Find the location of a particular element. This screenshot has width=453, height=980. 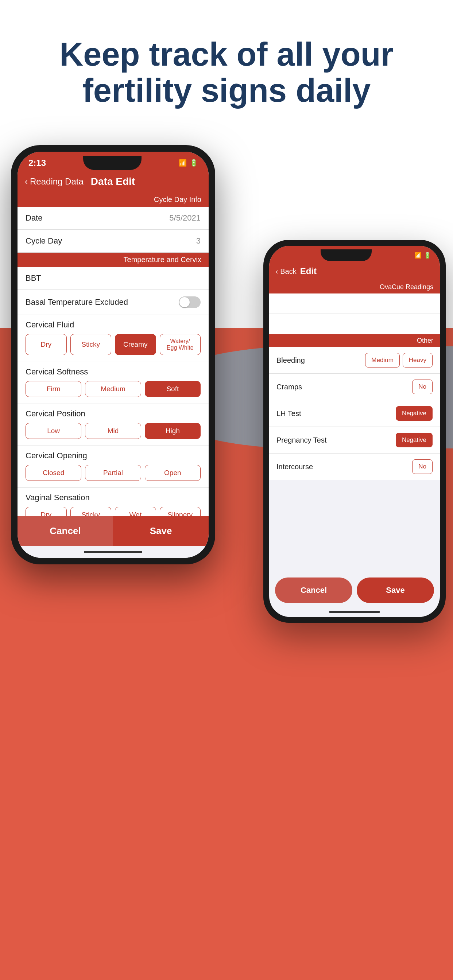

headline-line1: Keep track of all your is located at coordinates (226, 54).